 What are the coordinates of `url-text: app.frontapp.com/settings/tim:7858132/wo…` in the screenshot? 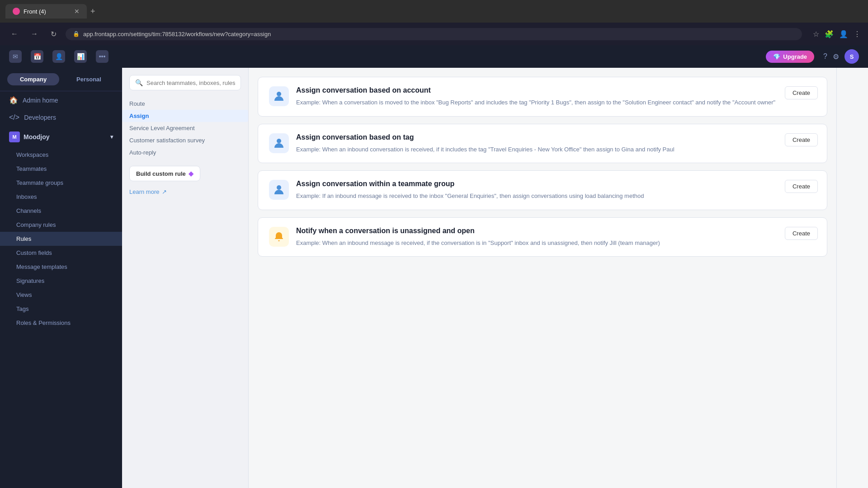 It's located at (177, 34).